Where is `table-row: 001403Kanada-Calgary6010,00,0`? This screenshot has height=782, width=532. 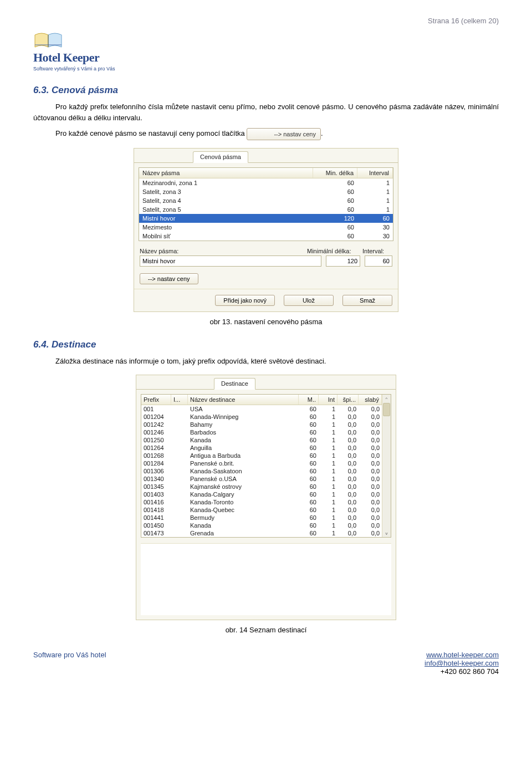
table-row: 001403Kanada-Calgary6010,00,0 is located at coordinates (262, 494).